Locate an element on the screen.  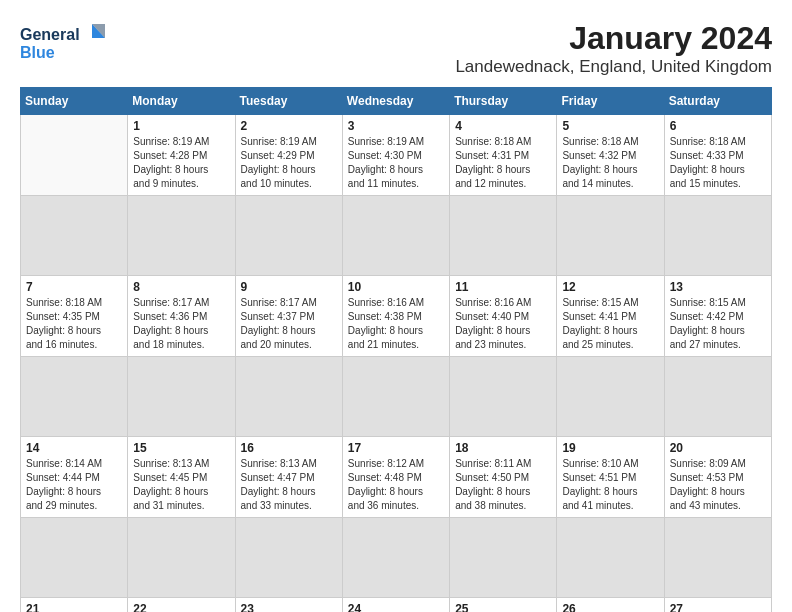
table-row: 15Sunrise: 8:13 AM Sunset: 4:45 PM Dayli… is located at coordinates (182, 478).